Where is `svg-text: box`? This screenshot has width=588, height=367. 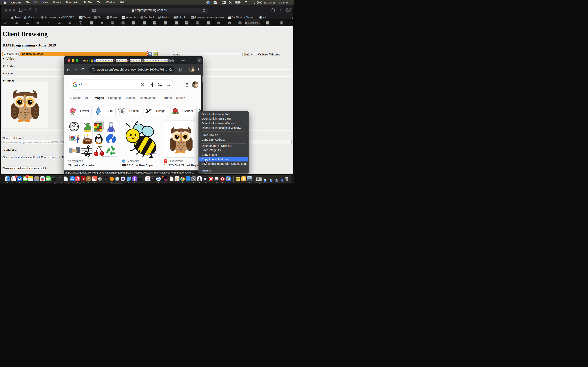 svg-text: box is located at coordinates (95, 61).